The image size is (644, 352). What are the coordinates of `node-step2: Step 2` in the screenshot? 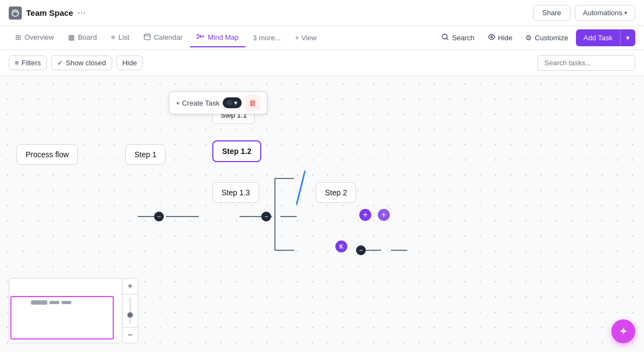 It's located at (336, 193).